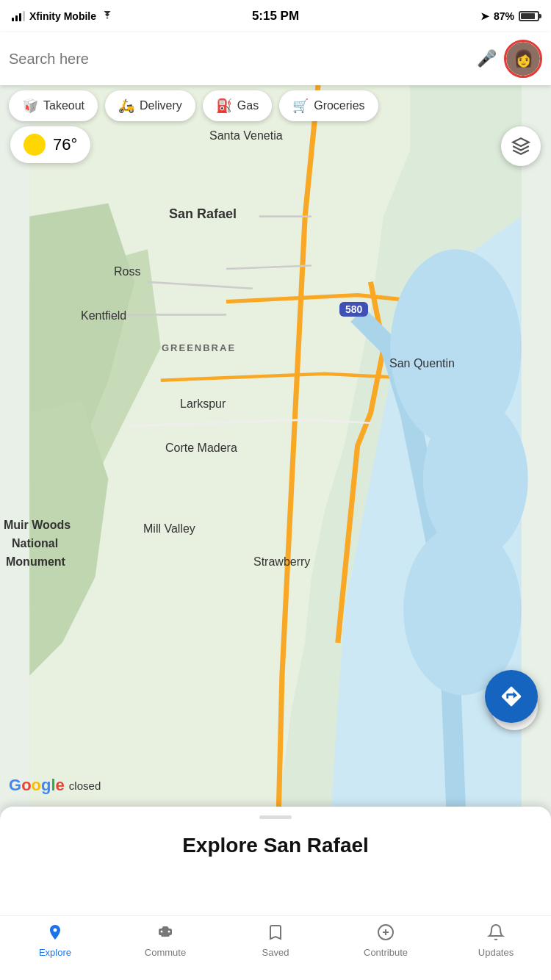 The height and width of the screenshot is (980, 551). I want to click on search-input, so click(238, 59).